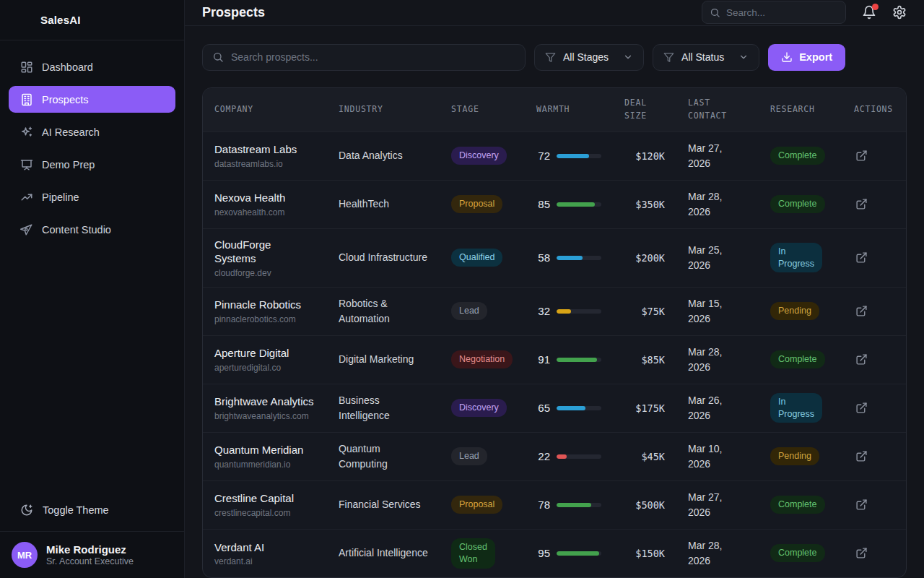  Describe the element at coordinates (718, 257) in the screenshot. I see `last-contact-cell: Mar 25, 2026` at that location.